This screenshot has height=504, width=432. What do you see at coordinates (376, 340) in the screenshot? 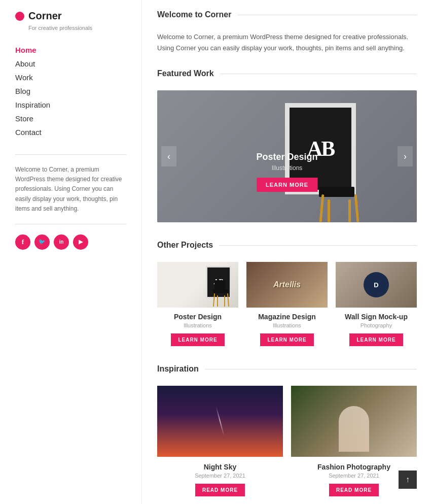
I see `project-learn-more-3: LEARN MORE` at bounding box center [376, 340].